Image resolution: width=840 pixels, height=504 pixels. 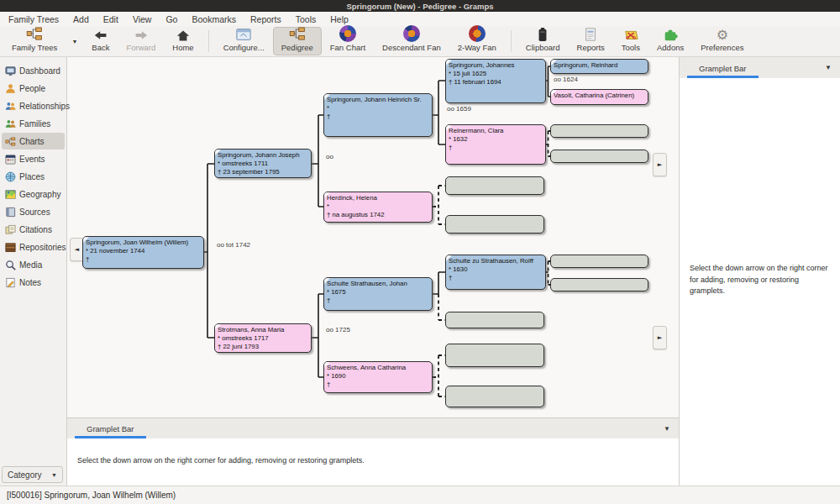 I want to click on relationships-icon, so click(x=10, y=106).